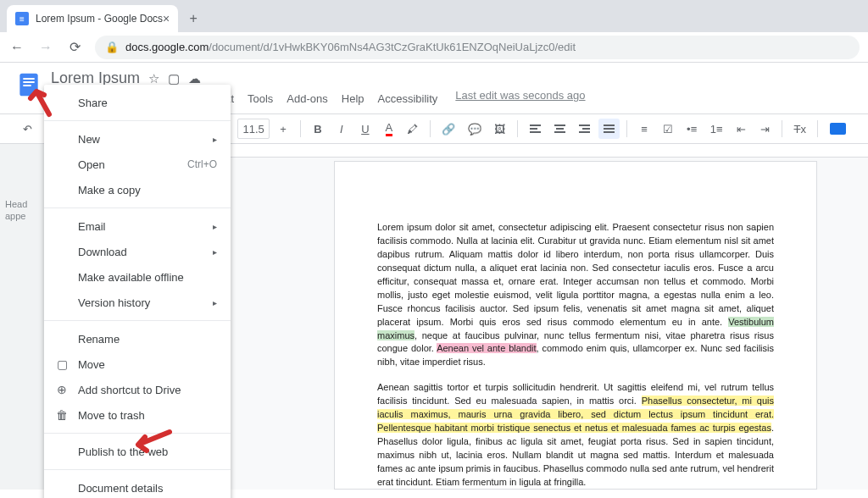 Image resolution: width=868 pixels, height=498 pixels. Describe the element at coordinates (307, 98) in the screenshot. I see `menu-addons: Add-ons` at that location.